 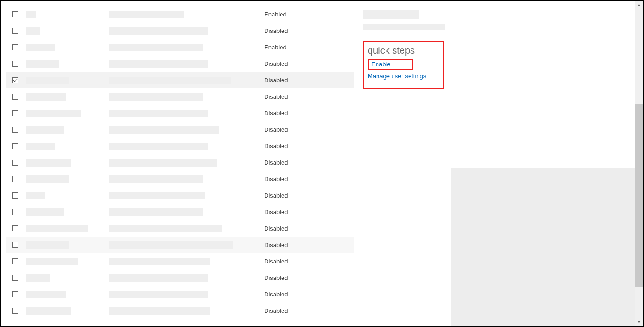 What do you see at coordinates (639, 5) in the screenshot?
I see `scroll-up-arrow: ▲` at bounding box center [639, 5].